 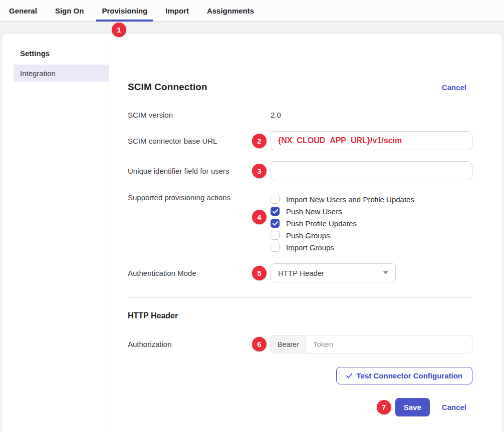 I want to click on sidebar-item-integration: Integration, so click(x=61, y=73).